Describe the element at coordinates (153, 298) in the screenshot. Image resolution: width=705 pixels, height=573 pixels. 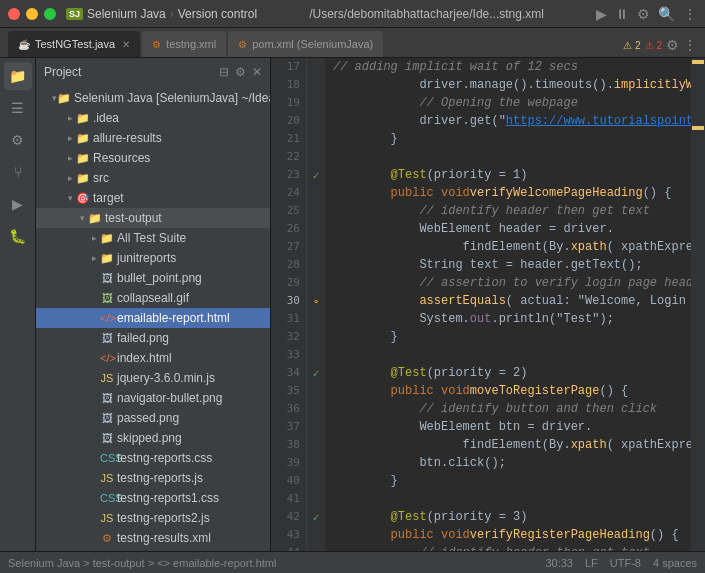
I see `tree-collapseall: 🖼 collapseall.gif` at that location.